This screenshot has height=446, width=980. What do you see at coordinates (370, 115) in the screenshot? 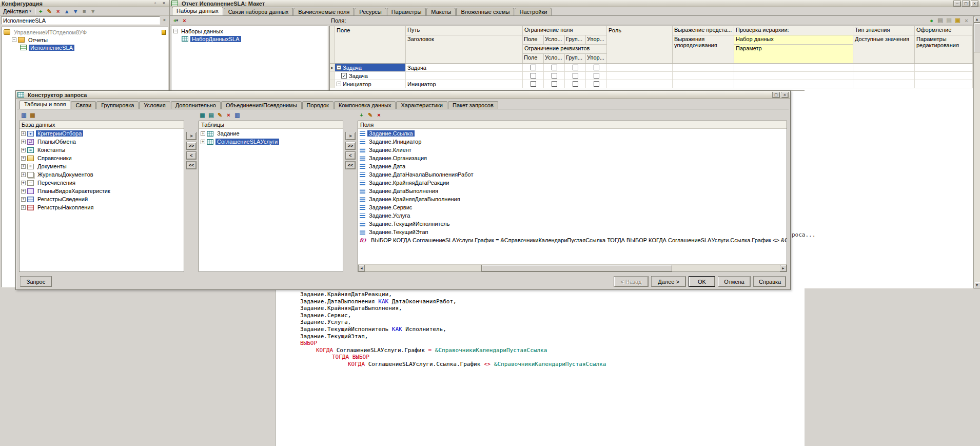
I see `edit-field-icon: ✎` at bounding box center [370, 115].